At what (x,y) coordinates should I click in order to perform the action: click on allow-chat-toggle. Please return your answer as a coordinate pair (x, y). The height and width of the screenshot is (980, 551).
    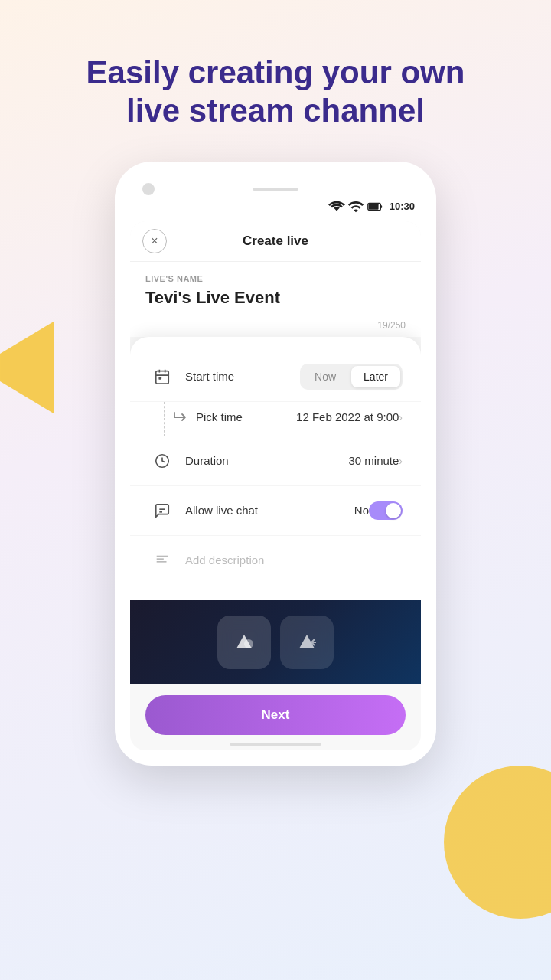
    Looking at the image, I should click on (386, 511).